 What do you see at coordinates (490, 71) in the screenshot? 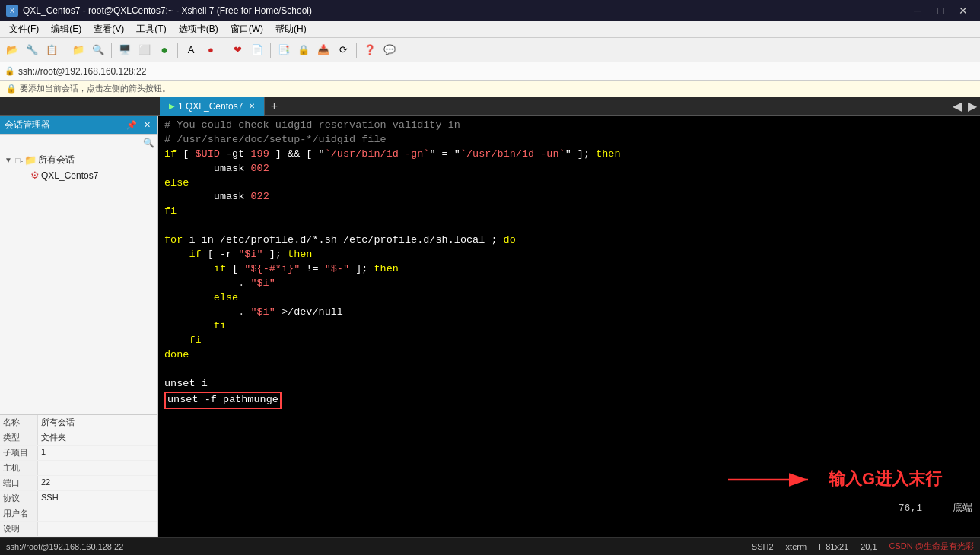
I see `address-bar: 🔒 ssh://root@192.168.160.128:22` at bounding box center [490, 71].